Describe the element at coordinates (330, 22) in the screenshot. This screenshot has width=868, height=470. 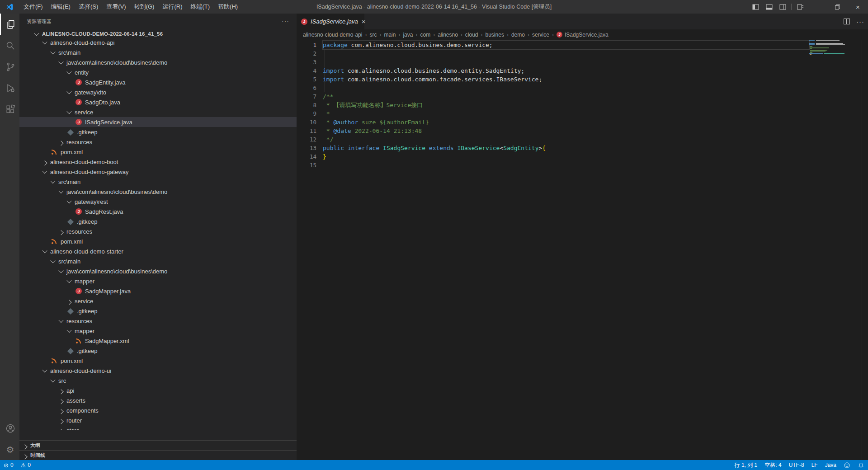
I see `tab-isadgservice: J ISadgService.java ×` at that location.